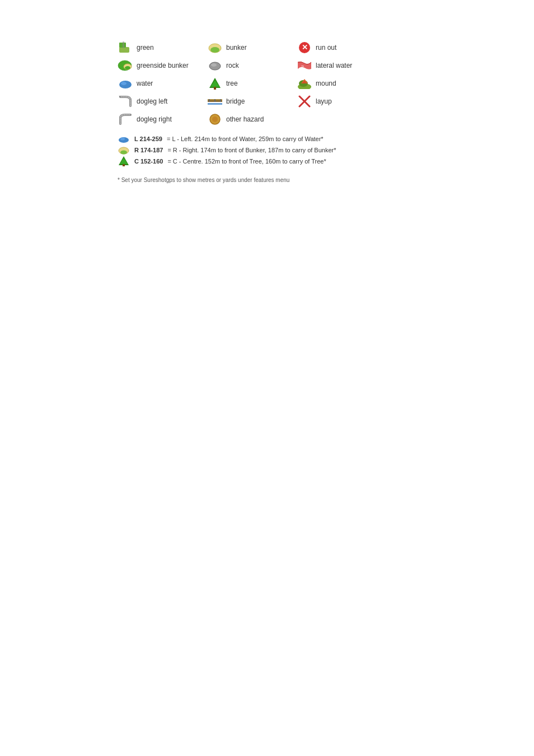 Image resolution: width=534 pixels, height=756 pixels. I want to click on green-label: green, so click(146, 48).